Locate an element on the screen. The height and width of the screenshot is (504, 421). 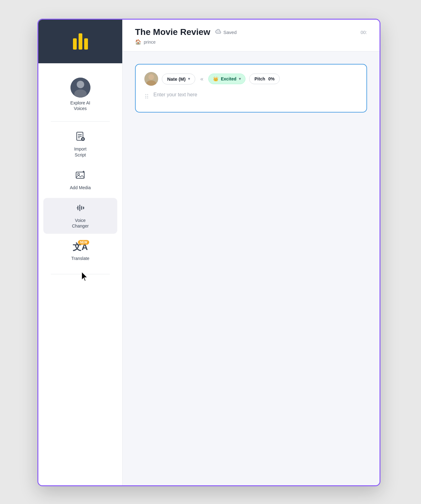
cloud-saved-icon is located at coordinates (218, 32).